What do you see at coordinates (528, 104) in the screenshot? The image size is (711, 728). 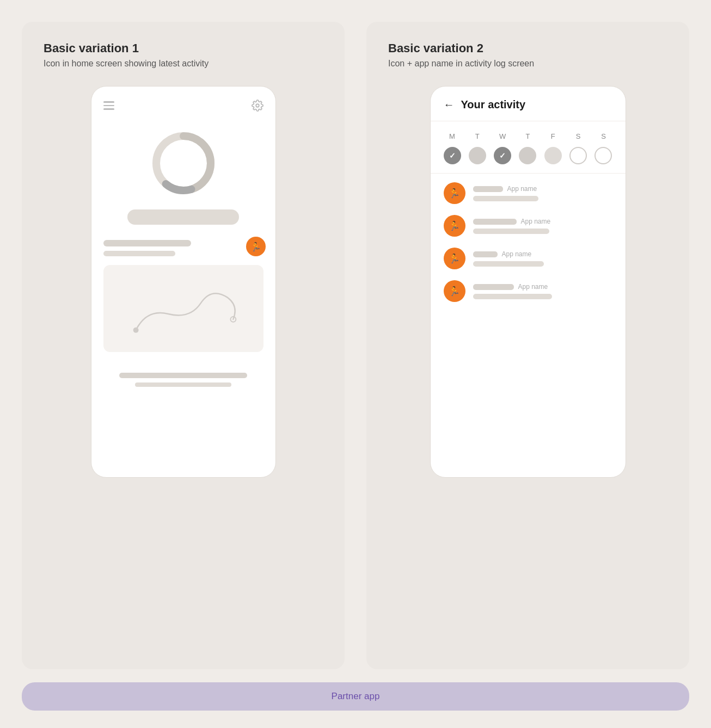 I see `v2-header: ← Your activity` at bounding box center [528, 104].